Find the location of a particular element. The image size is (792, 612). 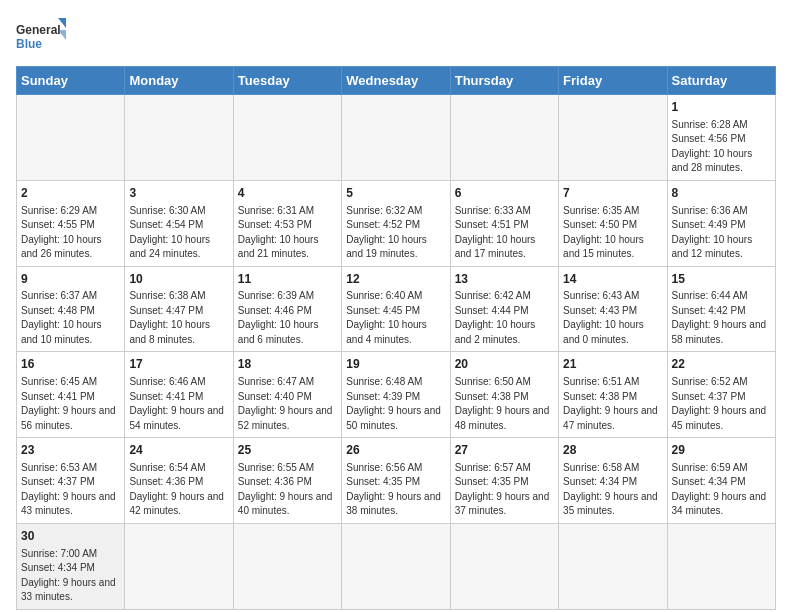

day-number: 26 is located at coordinates (396, 450).